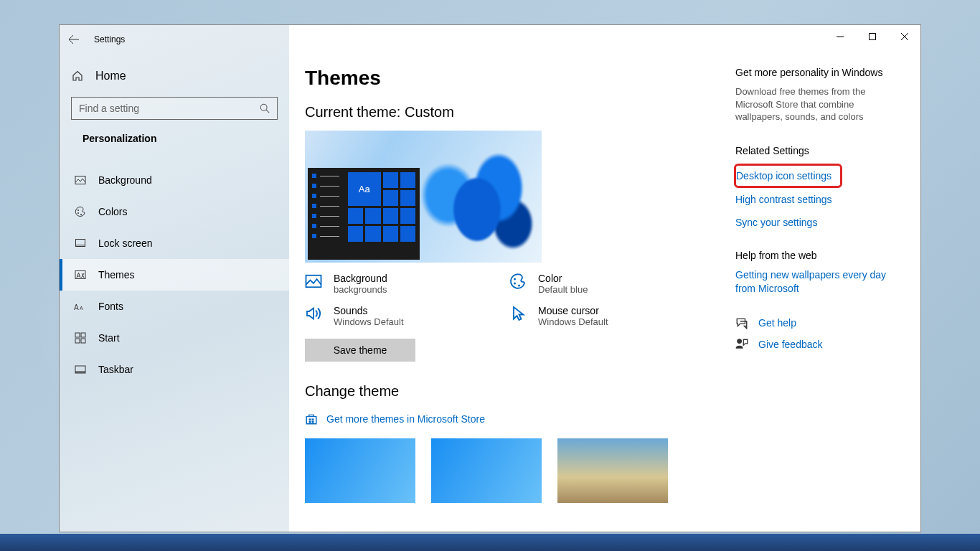  Describe the element at coordinates (116, 369) in the screenshot. I see `sidebar-item-label: Taskbar` at that location.